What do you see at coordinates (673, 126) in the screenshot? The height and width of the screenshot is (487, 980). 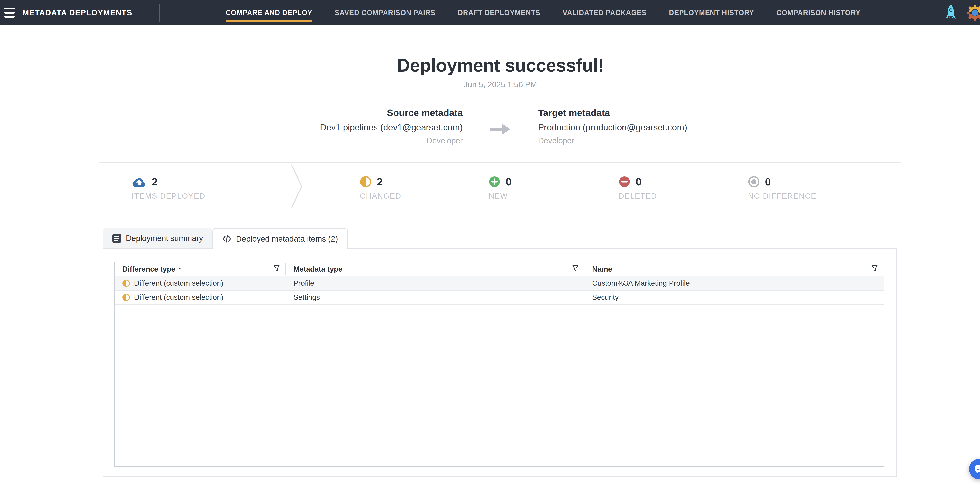 I see `target-metadata-block: Target metadata Production (production@g…` at bounding box center [673, 126].